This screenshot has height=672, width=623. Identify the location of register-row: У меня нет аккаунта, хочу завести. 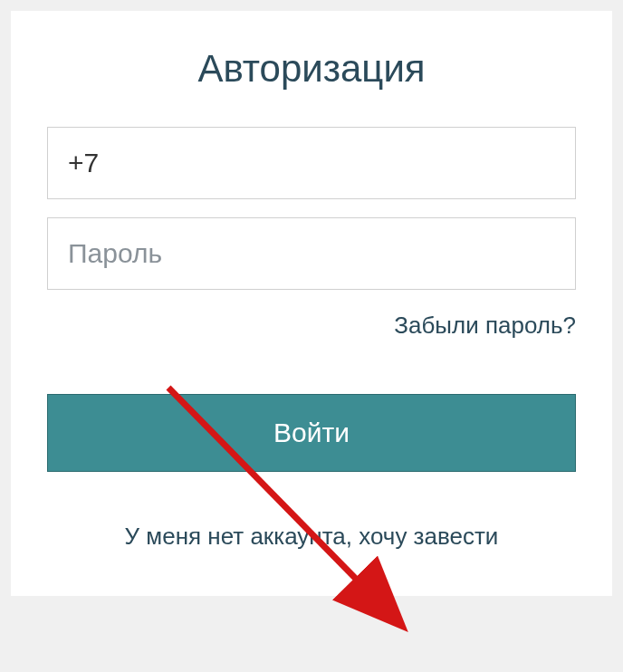
(312, 536).